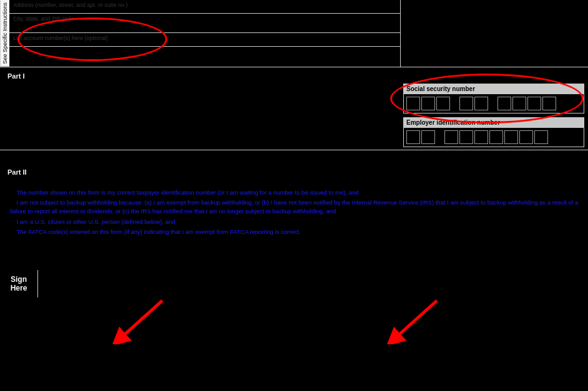 This screenshot has width=588, height=391. What do you see at coordinates (17, 172) in the screenshot?
I see `part-2-badge: Part II` at bounding box center [17, 172].